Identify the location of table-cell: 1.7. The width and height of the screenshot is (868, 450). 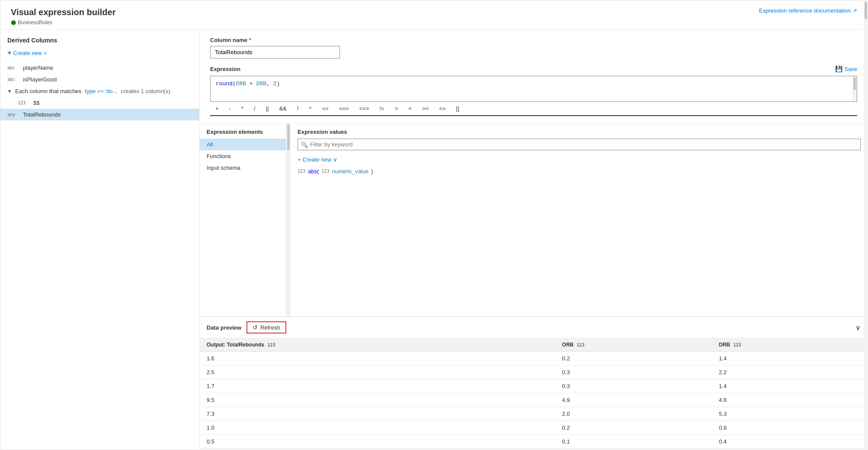
(378, 386).